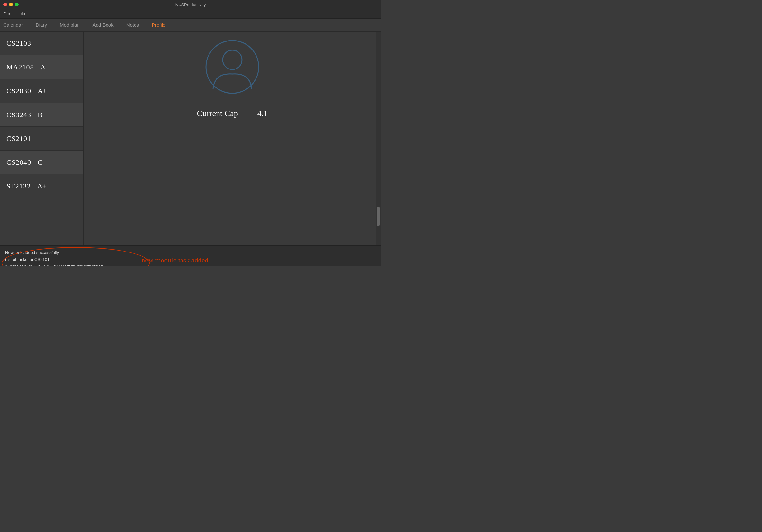 The height and width of the screenshot is (532, 762). I want to click on console-output: New task added successfully List of task…, so click(54, 258).